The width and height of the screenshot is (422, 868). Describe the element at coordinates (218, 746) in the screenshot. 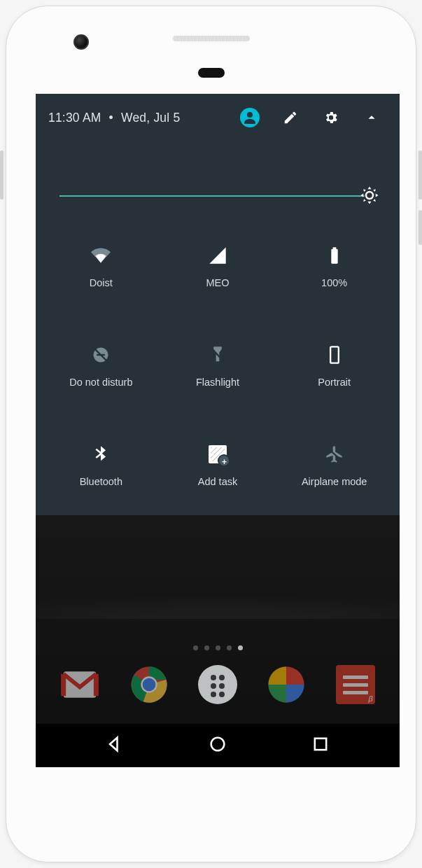

I see `navigation-bar` at that location.